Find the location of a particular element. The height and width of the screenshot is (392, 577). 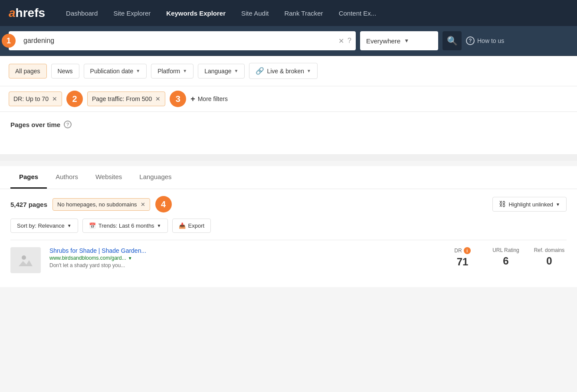

how-to-link: ? How to us is located at coordinates (485, 41).